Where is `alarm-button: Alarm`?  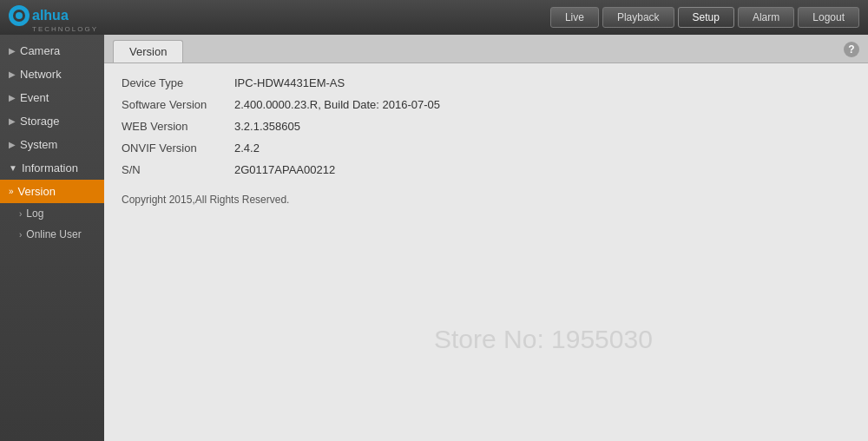 alarm-button: Alarm is located at coordinates (766, 17).